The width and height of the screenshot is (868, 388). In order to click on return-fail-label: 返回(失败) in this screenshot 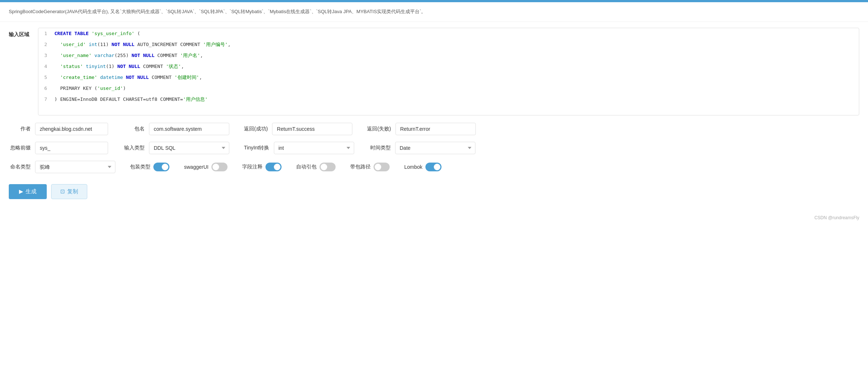, I will do `click(379, 129)`.